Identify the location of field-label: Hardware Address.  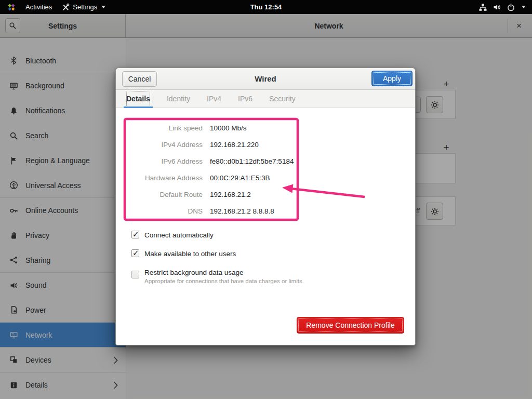
(167, 178).